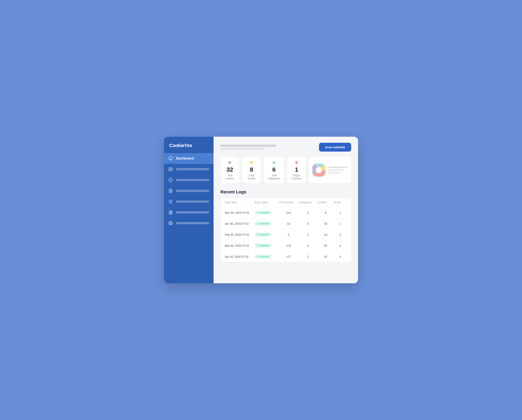 The image size is (522, 420). What do you see at coordinates (189, 223) in the screenshot?
I see `sidebar-item-settings` at bounding box center [189, 223].